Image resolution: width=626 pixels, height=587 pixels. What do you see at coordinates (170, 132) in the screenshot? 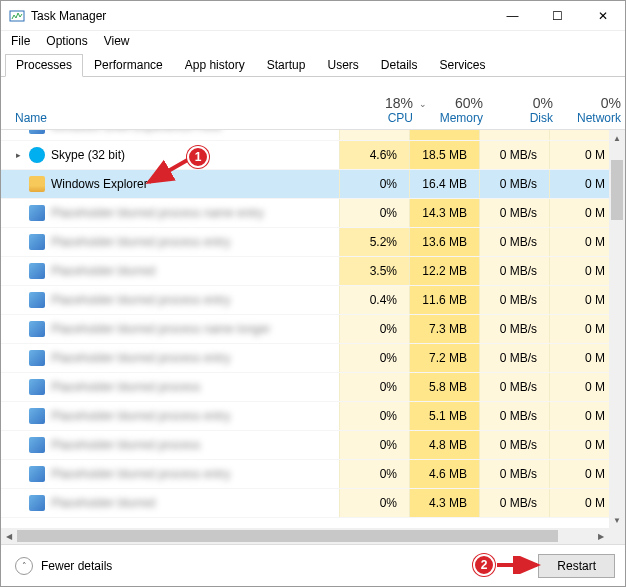
I see `process-name-cell: Windows Shell Experience Host` at bounding box center [170, 132].